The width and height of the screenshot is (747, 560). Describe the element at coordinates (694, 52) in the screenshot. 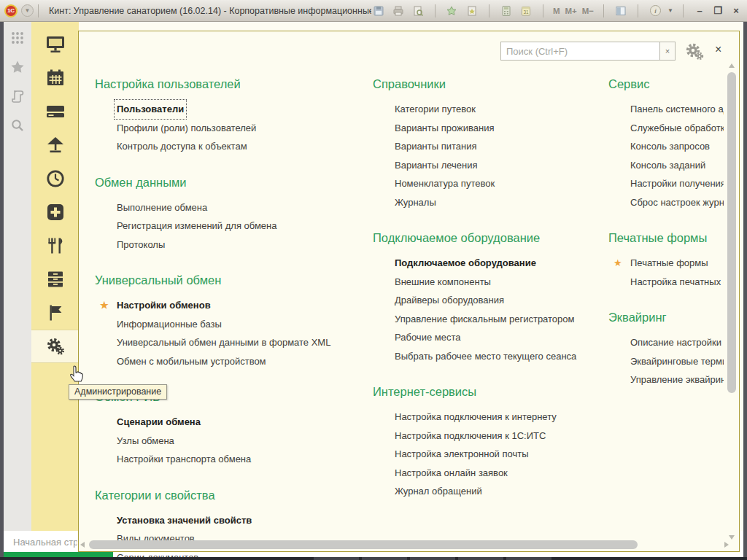

I see `panel-settings-gear-icon` at that location.